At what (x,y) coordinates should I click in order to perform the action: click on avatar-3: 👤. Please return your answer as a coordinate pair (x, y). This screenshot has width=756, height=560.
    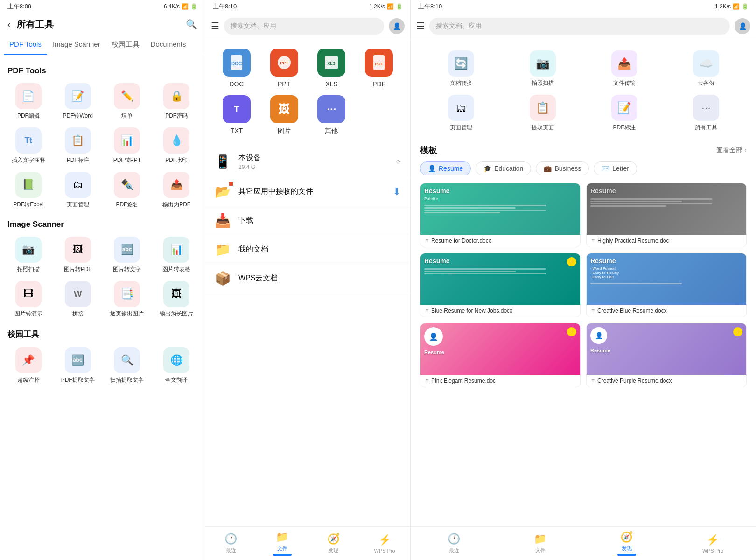
    Looking at the image, I should click on (742, 26).